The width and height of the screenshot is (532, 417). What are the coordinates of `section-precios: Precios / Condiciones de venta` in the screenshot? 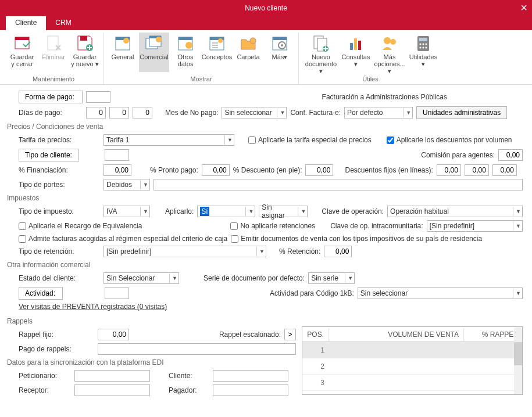 It's located at (265, 127).